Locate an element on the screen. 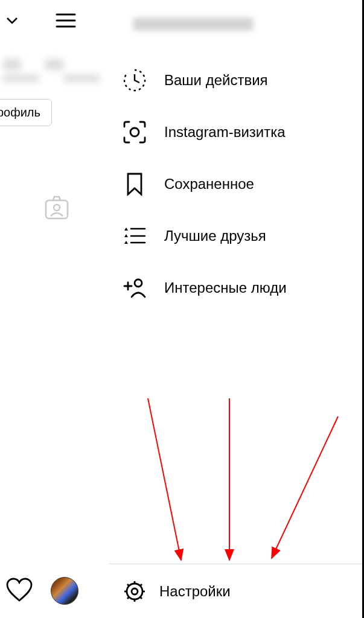 This screenshot has height=618, width=364. menu-item-discover-people: Интересные люди is located at coordinates (242, 288).